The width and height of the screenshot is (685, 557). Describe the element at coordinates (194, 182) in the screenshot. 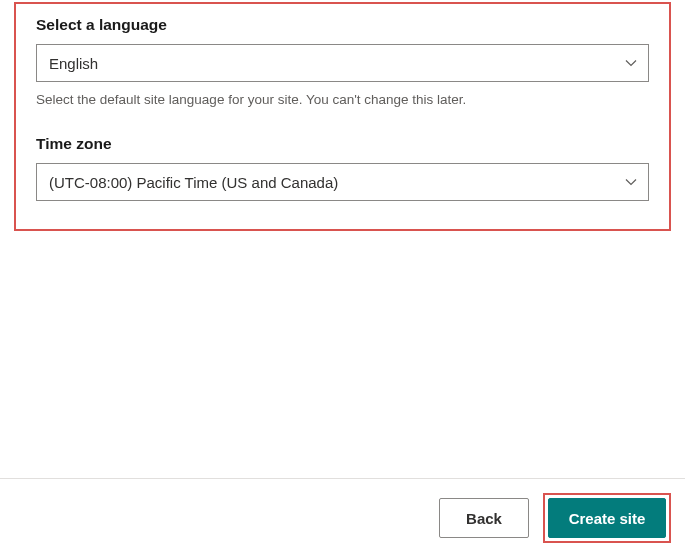

I see `timezone-dropdown-value: (UTC-08:00) Pacific Time (US and Canada)` at that location.